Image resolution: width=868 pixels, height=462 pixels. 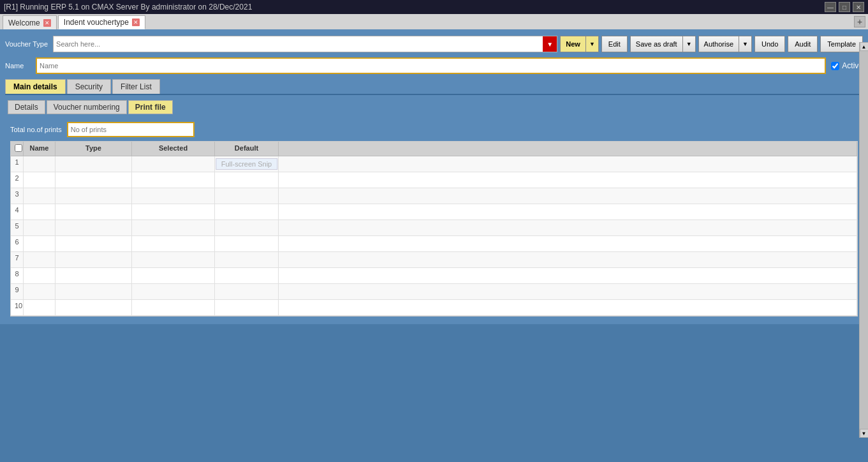 What do you see at coordinates (663, 44) in the screenshot?
I see `save-as-draft-split: Save as draft ▼` at bounding box center [663, 44].